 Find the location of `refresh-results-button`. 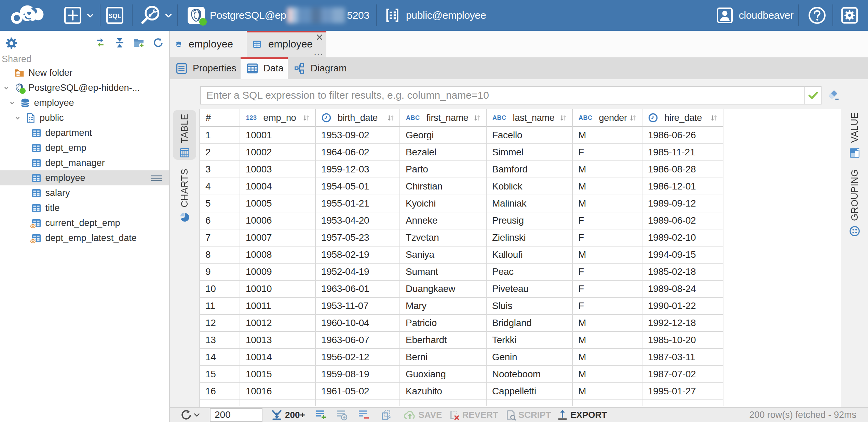

refresh-results-button is located at coordinates (190, 415).